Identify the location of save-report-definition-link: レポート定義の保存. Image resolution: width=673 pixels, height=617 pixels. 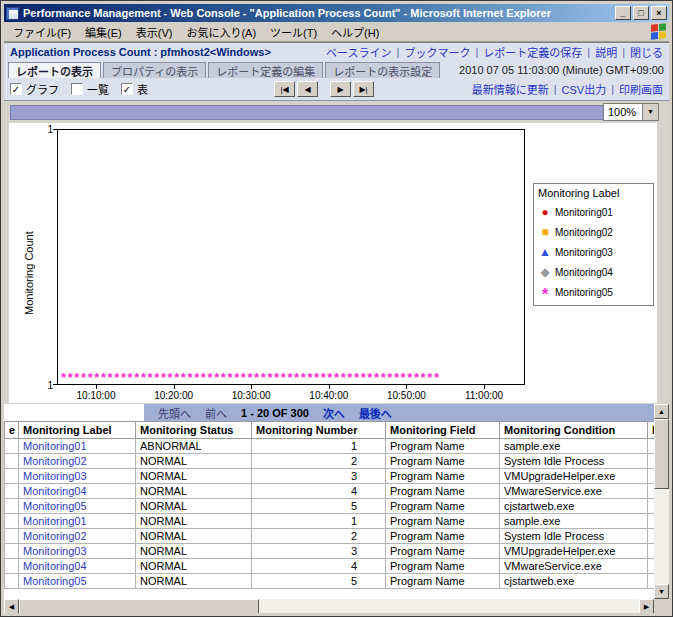
(532, 52).